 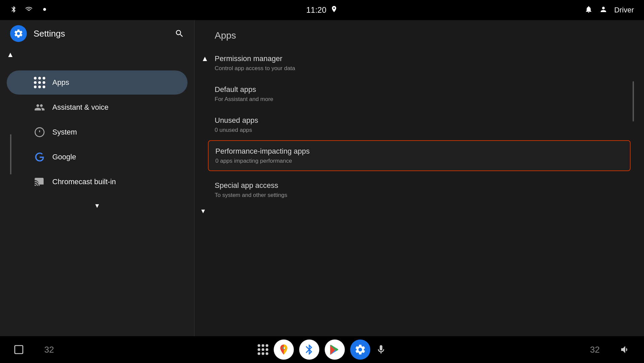 I want to click on status-bar: 11:20 Driver, so click(x=322, y=10).